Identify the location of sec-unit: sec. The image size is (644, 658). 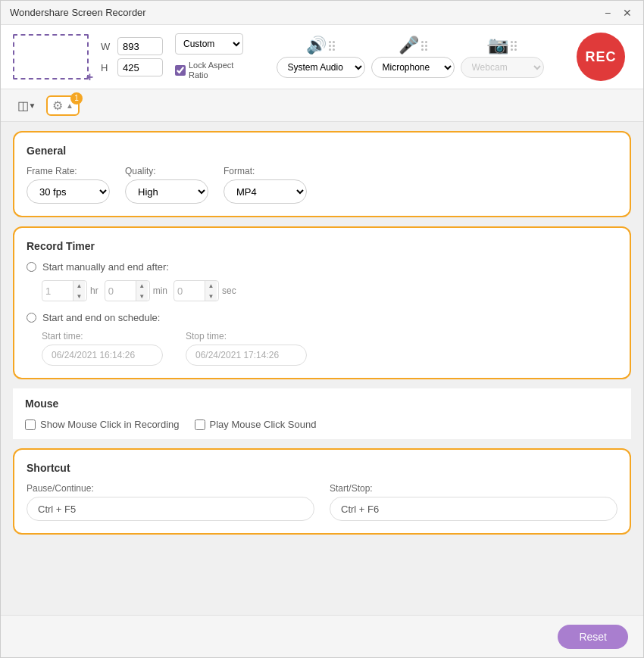
(229, 291).